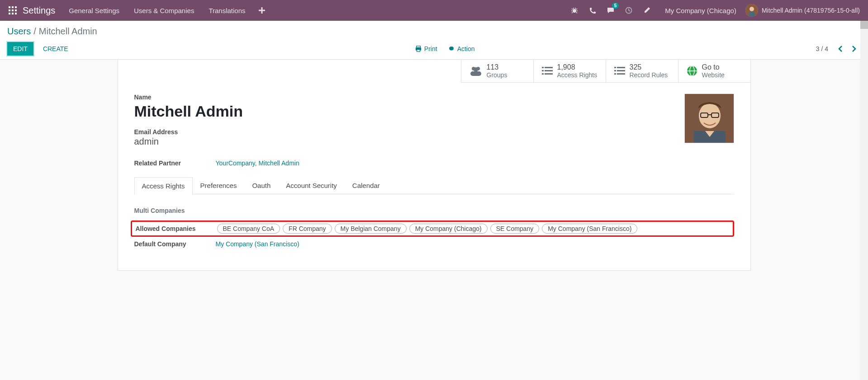 This screenshot has width=868, height=380. What do you see at coordinates (307, 229) in the screenshot?
I see `company-chip: FR Company` at bounding box center [307, 229].